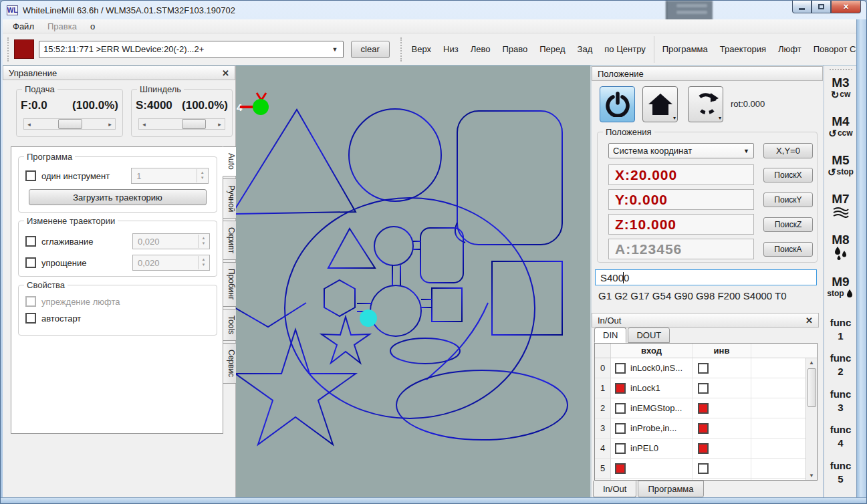 This screenshot has height=504, width=867. Describe the element at coordinates (840, 282) in the screenshot. I see `mcode-toolbar: M3 ↻cw M4 ↺ccw M5 ↺stop M7 M8` at that location.